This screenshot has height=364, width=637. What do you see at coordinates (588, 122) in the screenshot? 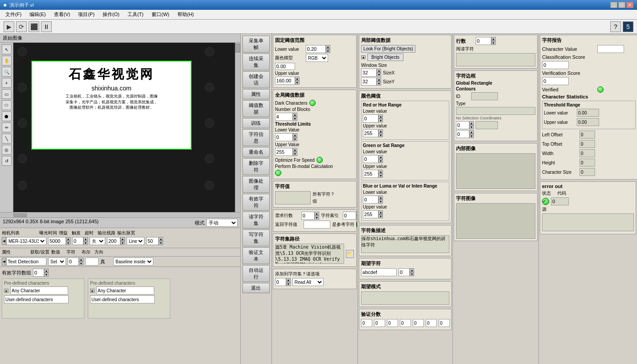
I see `cr-upper-input` at bounding box center [588, 122].